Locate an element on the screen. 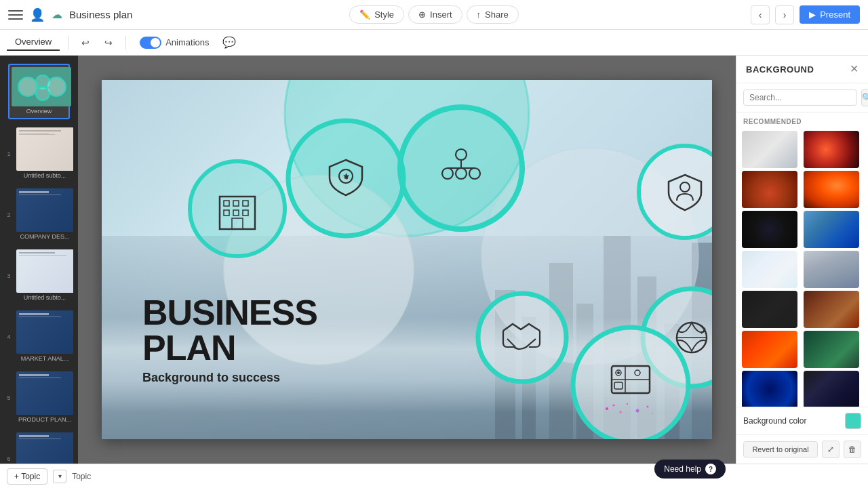  undo-button: ↩ is located at coordinates (85, 43).